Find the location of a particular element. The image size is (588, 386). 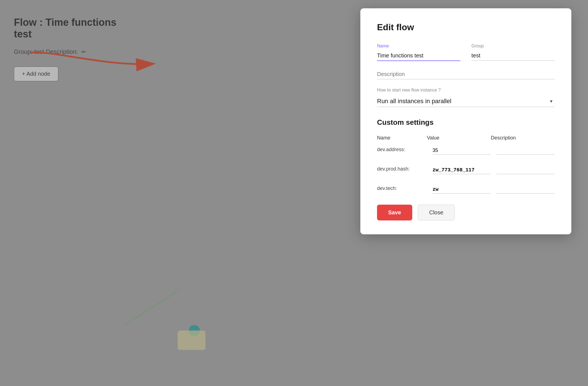

settings-table-header: Name Value Description is located at coordinates (466, 138).